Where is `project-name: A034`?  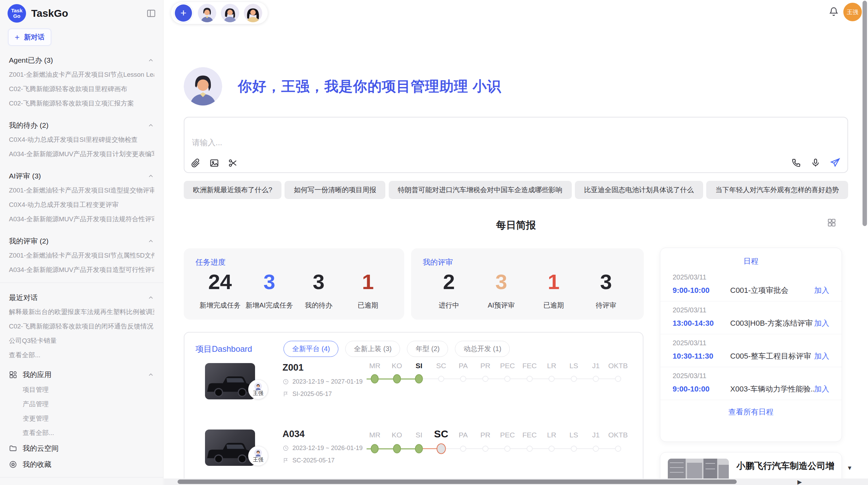 project-name: A034 is located at coordinates (323, 434).